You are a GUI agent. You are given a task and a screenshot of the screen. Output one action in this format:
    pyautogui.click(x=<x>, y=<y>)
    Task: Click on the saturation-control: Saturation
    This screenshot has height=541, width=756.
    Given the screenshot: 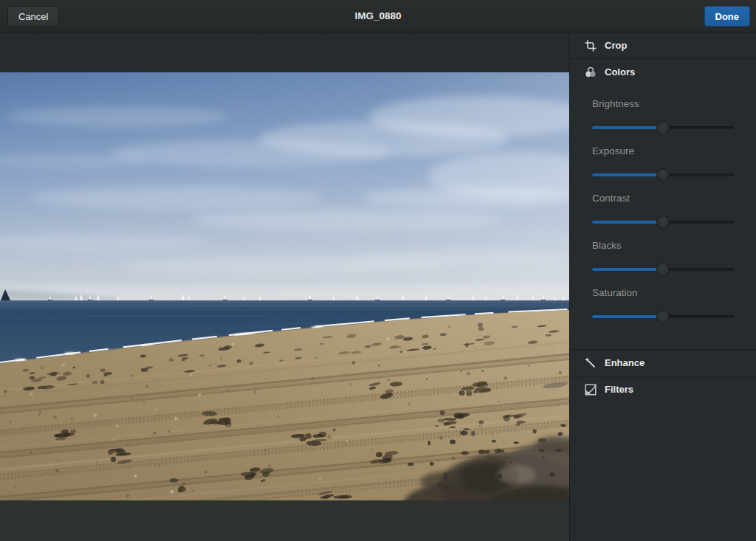 What is the action you would take?
    pyautogui.click(x=663, y=306)
    